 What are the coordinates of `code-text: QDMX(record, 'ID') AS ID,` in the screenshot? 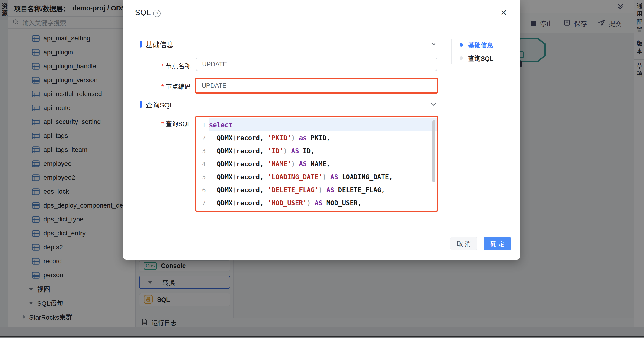 It's located at (323, 151).